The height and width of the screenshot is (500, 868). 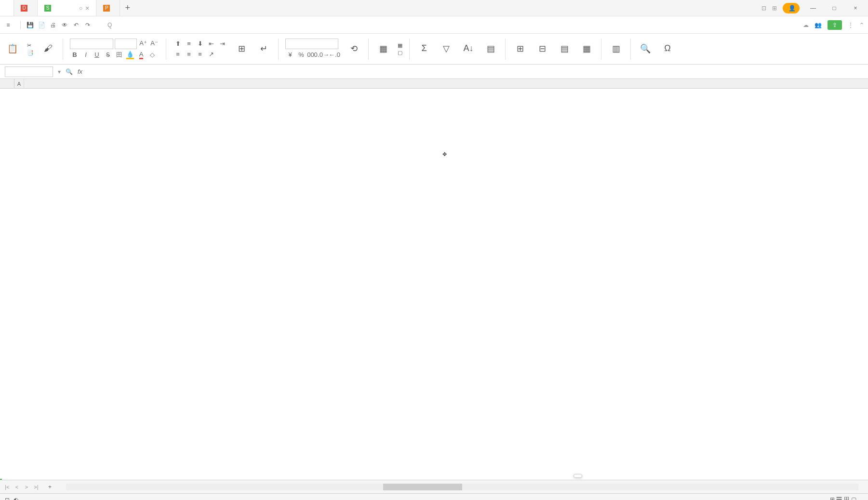 What do you see at coordinates (862, 25) in the screenshot?
I see `collapse-ribbon-icon: ⌃` at bounding box center [862, 25].